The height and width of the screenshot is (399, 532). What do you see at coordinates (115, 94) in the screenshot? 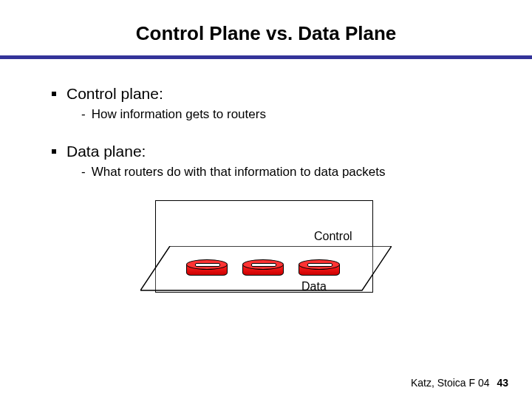
I see `bullet-1-heading: Control plane:` at bounding box center [115, 94].